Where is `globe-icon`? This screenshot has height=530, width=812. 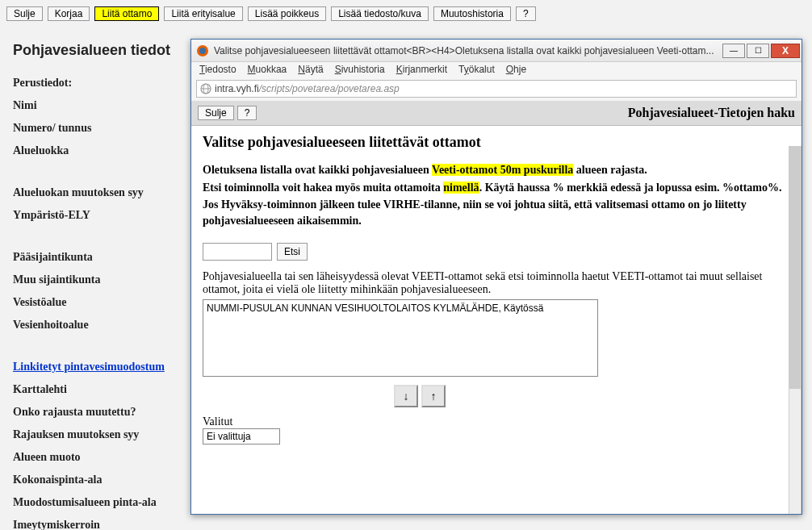 globe-icon is located at coordinates (206, 89).